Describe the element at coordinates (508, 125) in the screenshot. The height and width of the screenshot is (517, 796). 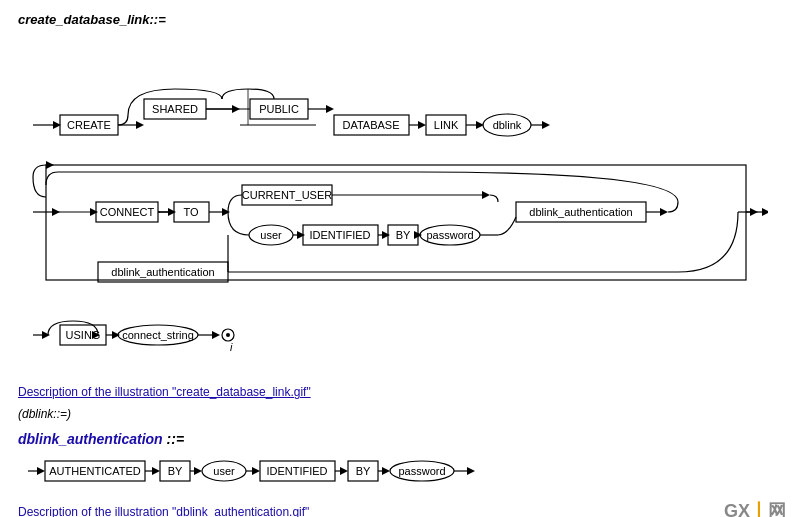
I see `svg-text: dblink` at that location.